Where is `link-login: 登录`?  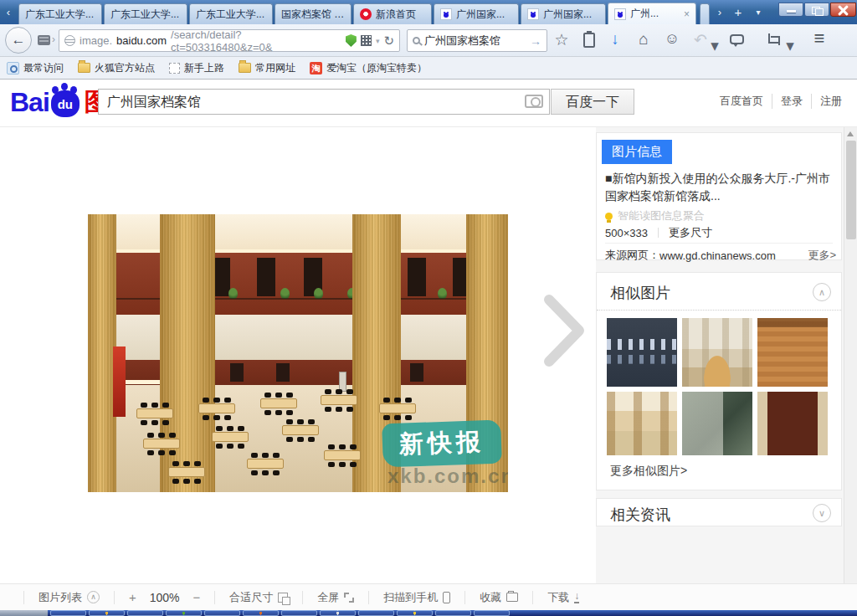 link-login: 登录 is located at coordinates (792, 101).